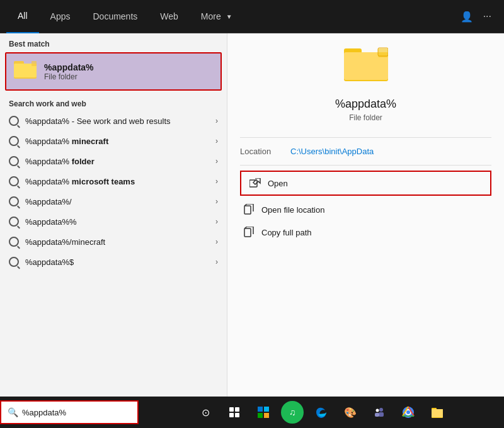  What do you see at coordinates (113, 201) in the screenshot?
I see `list-item: %appdata%/ ›` at bounding box center [113, 201].